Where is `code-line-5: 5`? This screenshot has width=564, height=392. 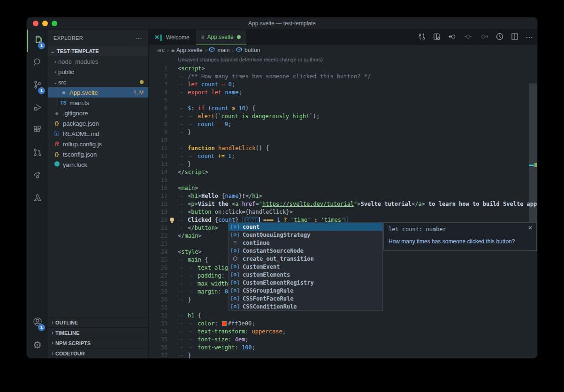
code-line-5: 5 is located at coordinates (343, 100).